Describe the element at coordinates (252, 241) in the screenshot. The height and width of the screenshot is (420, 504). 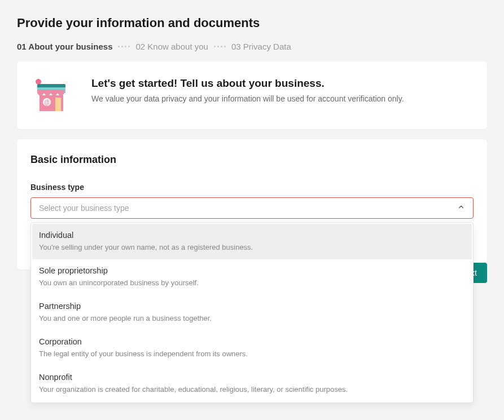
I see `option-individual: Individual You're selling under your own…` at that location.